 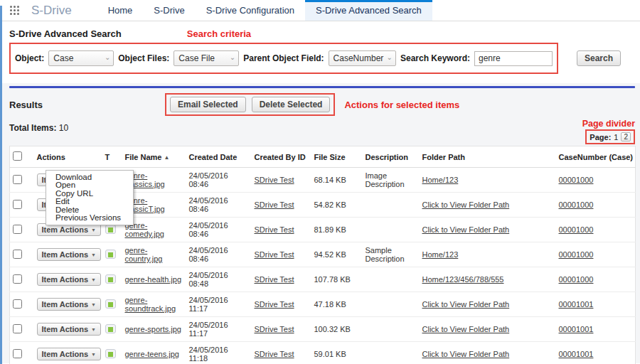 What do you see at coordinates (250, 10) in the screenshot?
I see `tab-s-drive-configuration: S-Drive Configuration` at bounding box center [250, 10].